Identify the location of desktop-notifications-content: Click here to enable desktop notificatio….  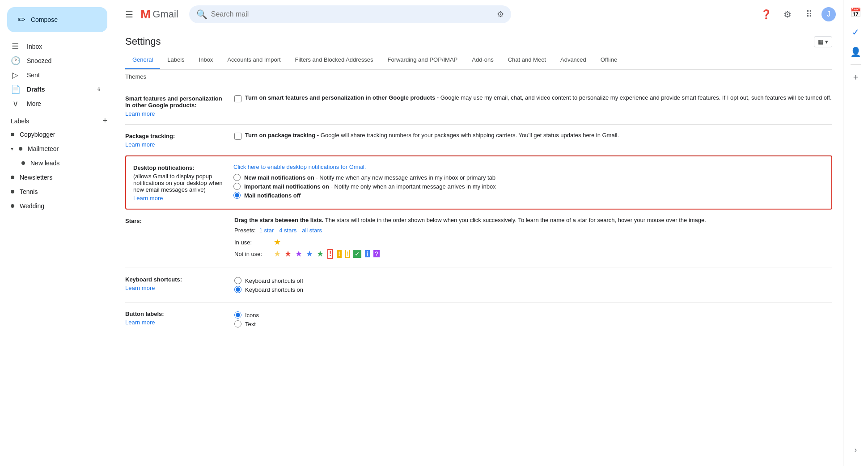
(529, 182).